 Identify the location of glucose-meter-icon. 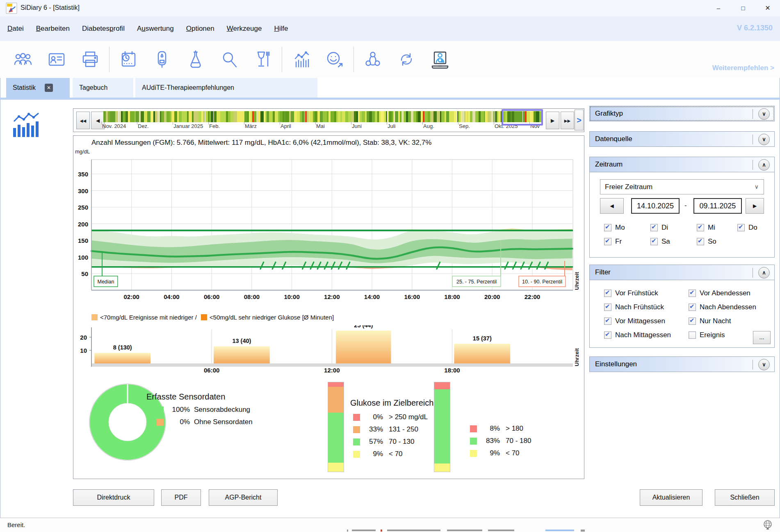
(162, 59).